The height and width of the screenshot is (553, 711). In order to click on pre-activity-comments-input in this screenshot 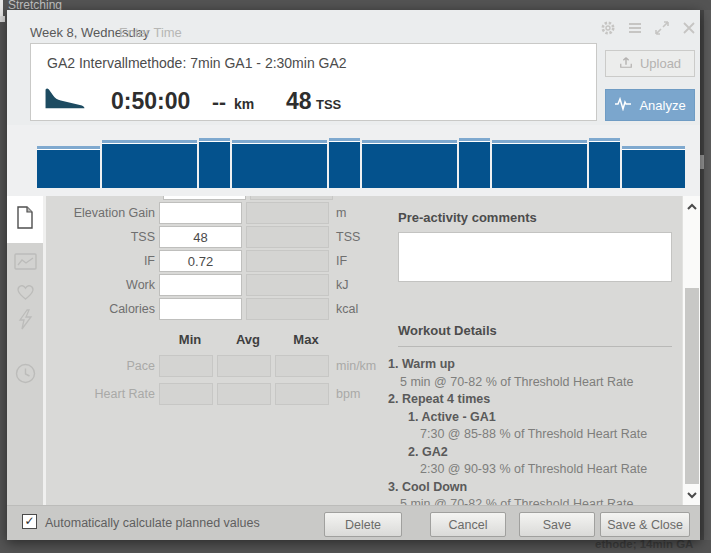, I will do `click(535, 257)`.